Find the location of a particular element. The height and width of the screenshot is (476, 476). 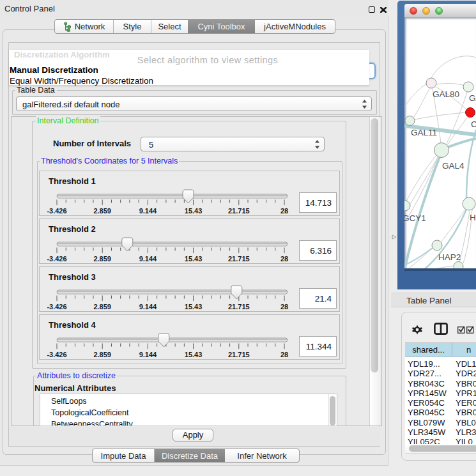

svg-text: C is located at coordinates (473, 124).